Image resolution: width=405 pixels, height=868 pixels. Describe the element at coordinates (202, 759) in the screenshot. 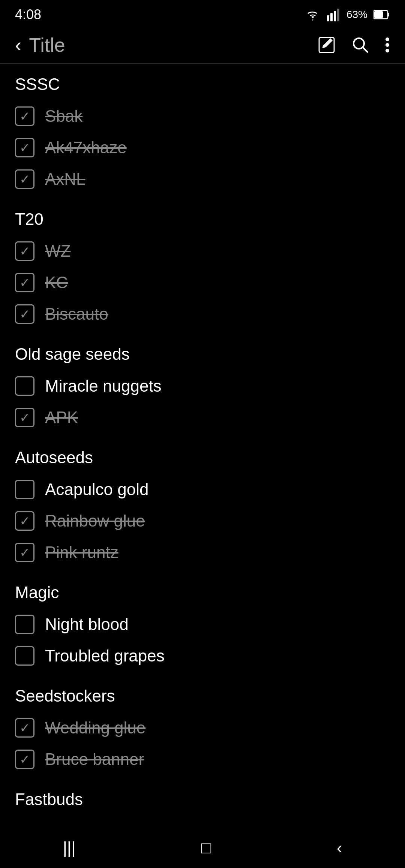

I see `list-item-bruce-banner: Bruce banner` at that location.